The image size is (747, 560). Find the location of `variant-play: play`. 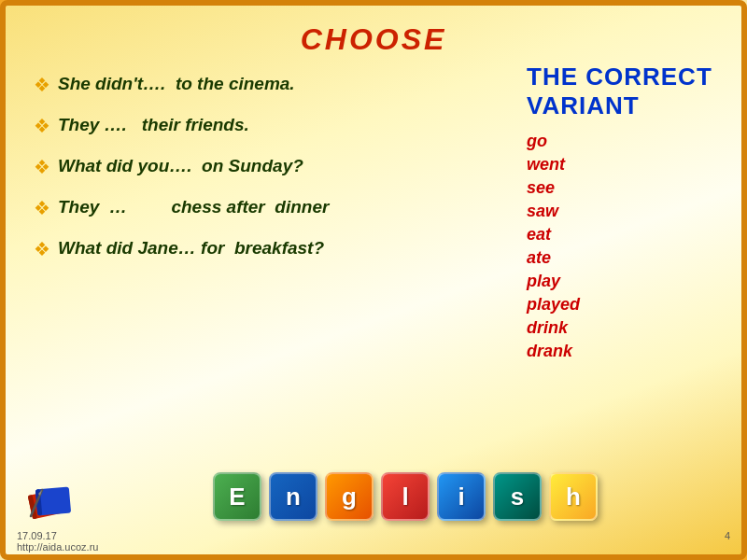

variant-play: play is located at coordinates (620, 282).